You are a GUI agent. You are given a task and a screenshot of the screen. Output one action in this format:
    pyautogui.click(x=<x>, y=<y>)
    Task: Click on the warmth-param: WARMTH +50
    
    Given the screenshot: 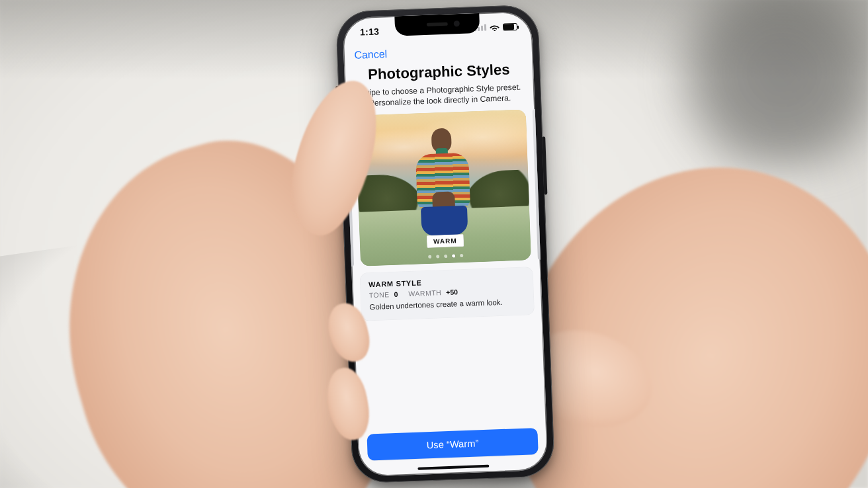 What is the action you would take?
    pyautogui.click(x=433, y=294)
    